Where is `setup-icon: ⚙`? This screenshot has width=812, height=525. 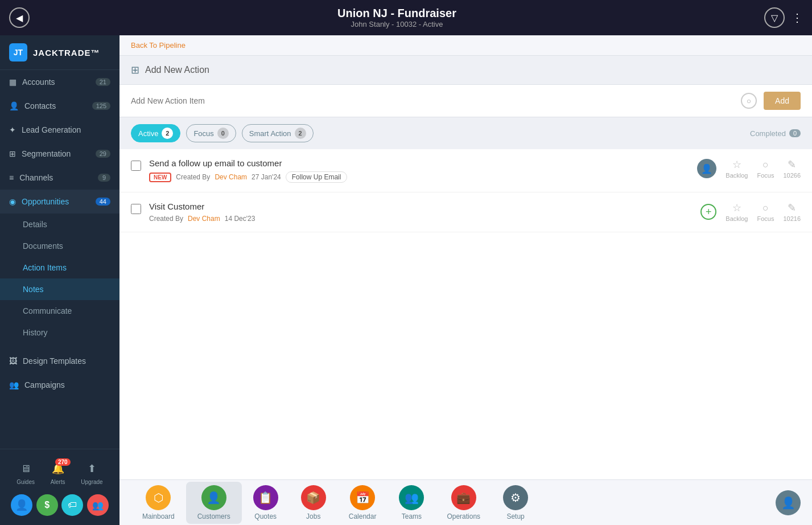
setup-icon: ⚙ is located at coordinates (516, 498).